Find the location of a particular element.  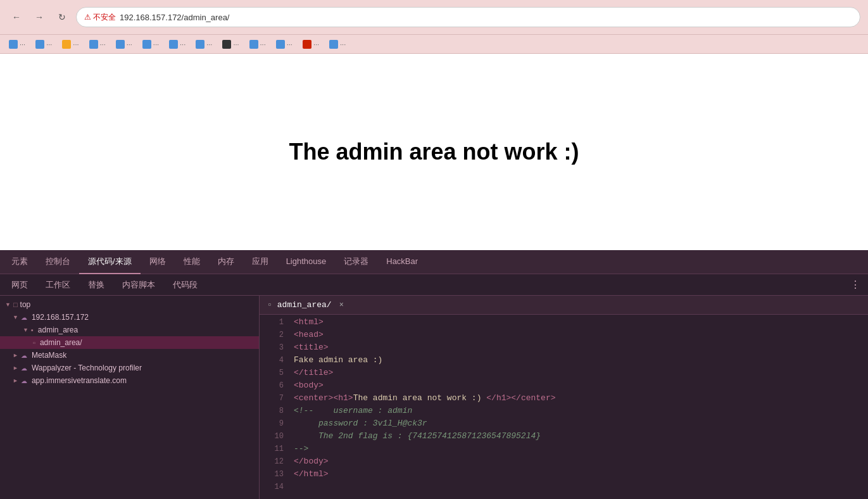

code-line-5: 5 </title> is located at coordinates (563, 374).